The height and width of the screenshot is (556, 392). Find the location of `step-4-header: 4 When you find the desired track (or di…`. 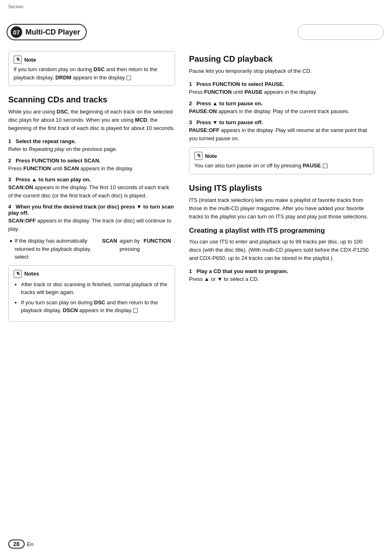

step-4-header: 4 When you find the desired track (or di… is located at coordinates (92, 210).